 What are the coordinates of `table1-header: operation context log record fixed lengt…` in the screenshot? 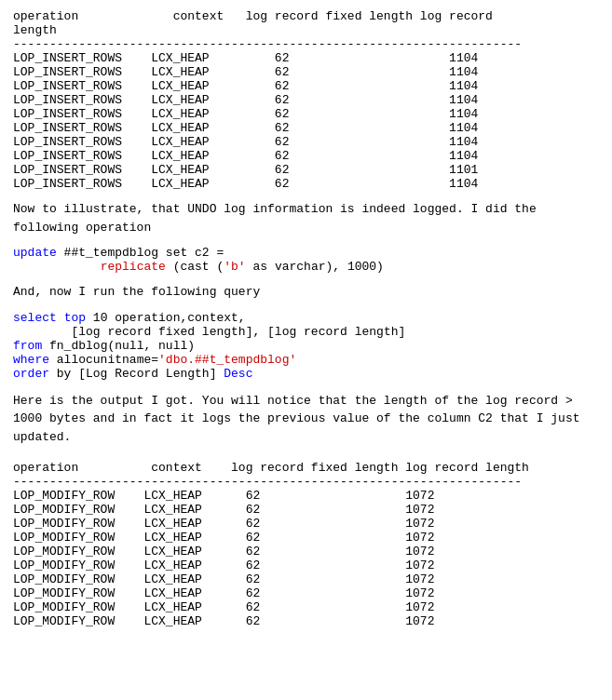 It's located at (306, 23).